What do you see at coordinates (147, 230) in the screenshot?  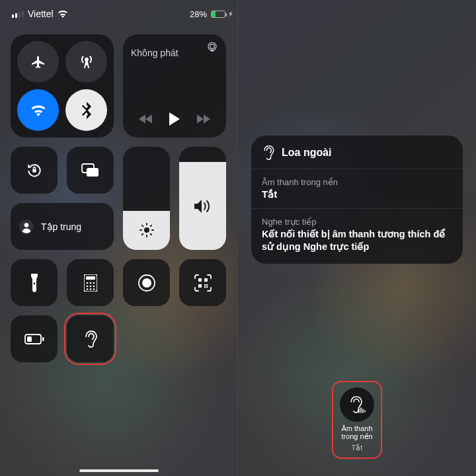 I see `brightness-icon` at bounding box center [147, 230].